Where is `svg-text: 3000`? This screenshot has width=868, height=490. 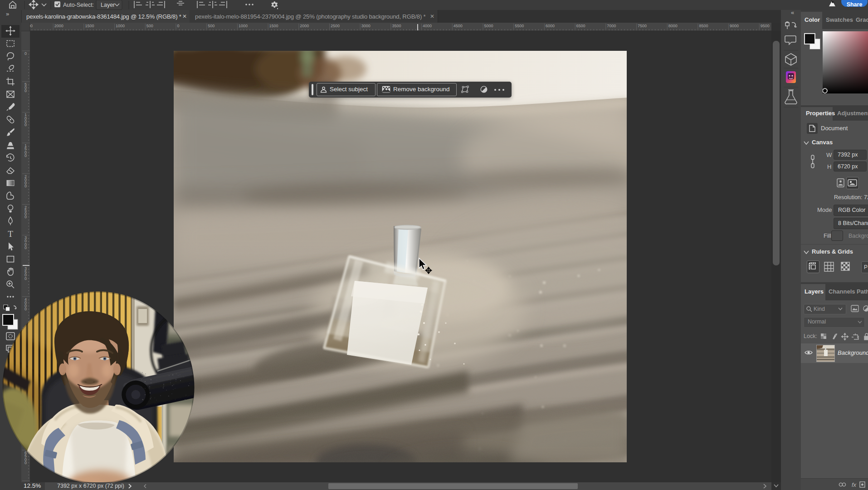
svg-text: 3000 is located at coordinates (366, 26).